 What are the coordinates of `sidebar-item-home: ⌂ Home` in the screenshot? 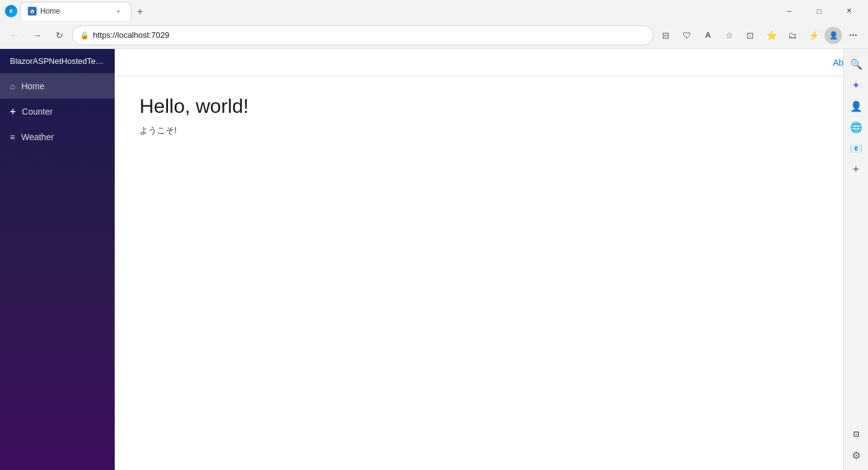 It's located at (57, 86).